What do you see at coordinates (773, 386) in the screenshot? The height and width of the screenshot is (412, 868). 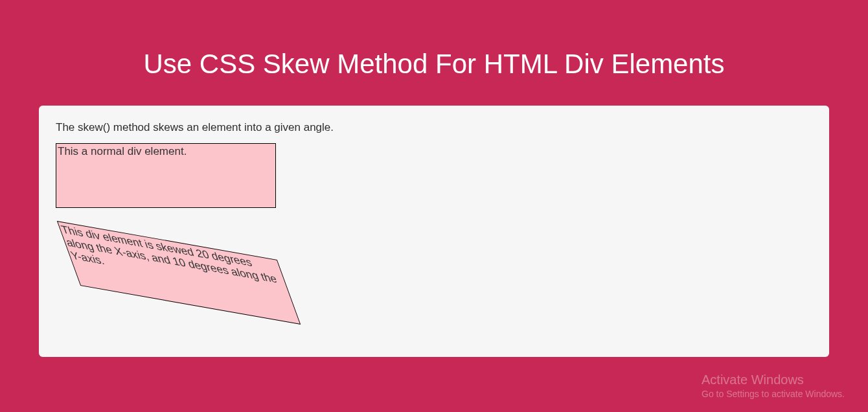 I see `activate-windows-watermark: Activate Windows Go to Settings to activ…` at bounding box center [773, 386].